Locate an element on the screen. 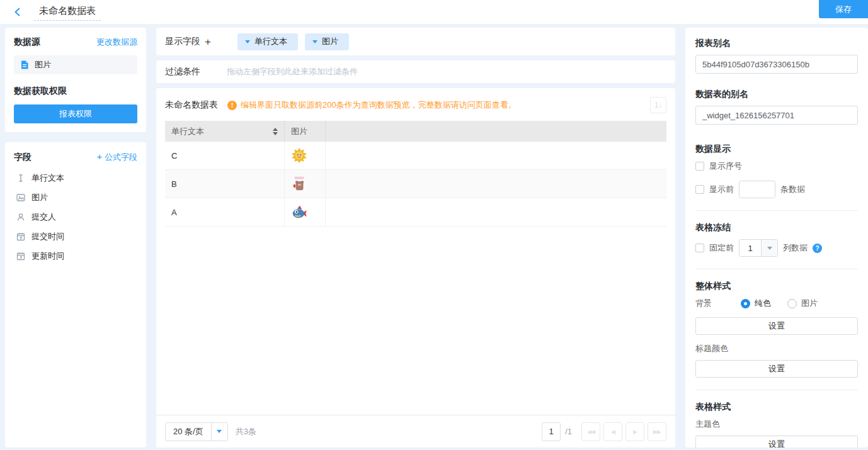  add-display-field-button: + is located at coordinates (208, 42).